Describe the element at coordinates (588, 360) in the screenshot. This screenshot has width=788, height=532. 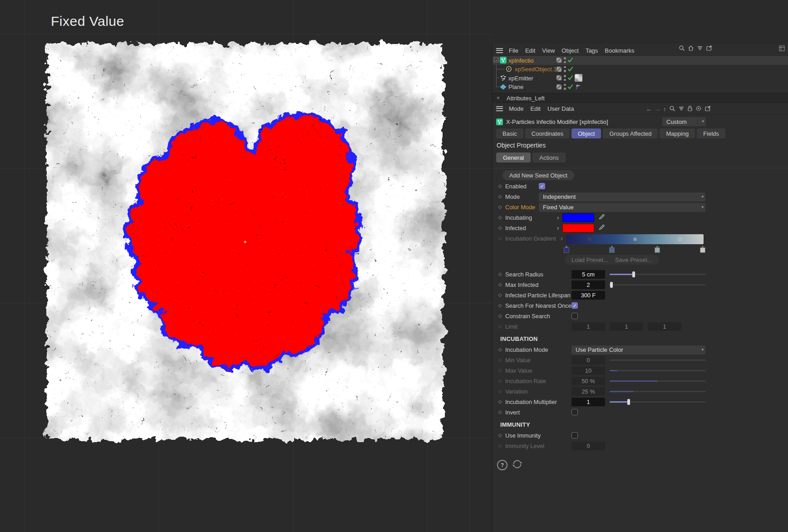
I see `min-value-input: 0` at that location.